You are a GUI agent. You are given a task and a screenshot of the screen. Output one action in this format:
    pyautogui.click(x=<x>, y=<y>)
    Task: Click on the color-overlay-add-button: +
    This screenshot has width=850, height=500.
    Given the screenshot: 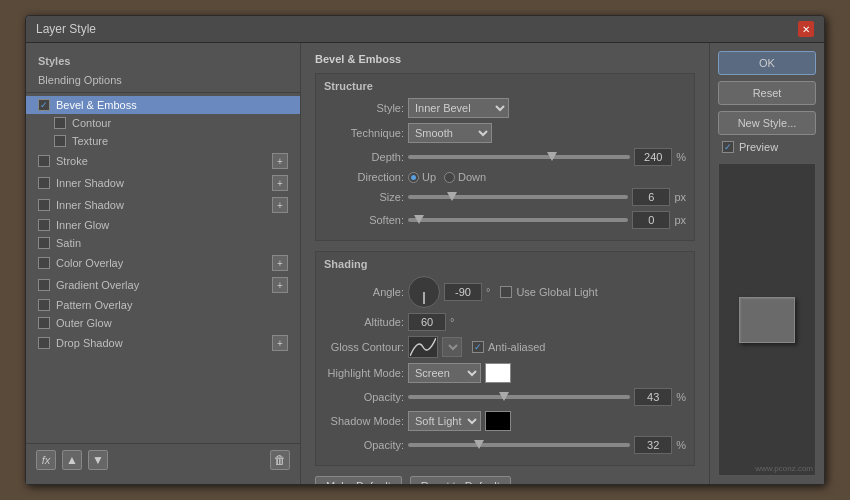 What is the action you would take?
    pyautogui.click(x=280, y=263)
    